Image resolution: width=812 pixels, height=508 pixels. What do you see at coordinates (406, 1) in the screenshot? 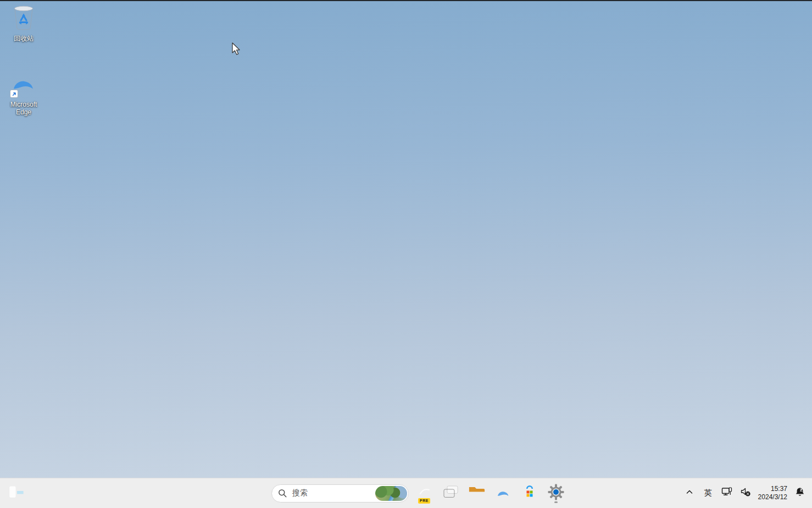
I see `screen-top-edge` at bounding box center [406, 1].